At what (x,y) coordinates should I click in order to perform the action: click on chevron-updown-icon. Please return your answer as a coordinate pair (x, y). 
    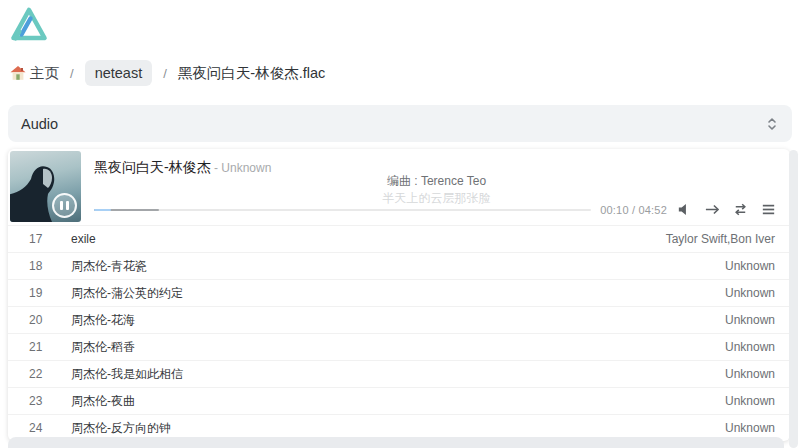
    Looking at the image, I should click on (772, 124).